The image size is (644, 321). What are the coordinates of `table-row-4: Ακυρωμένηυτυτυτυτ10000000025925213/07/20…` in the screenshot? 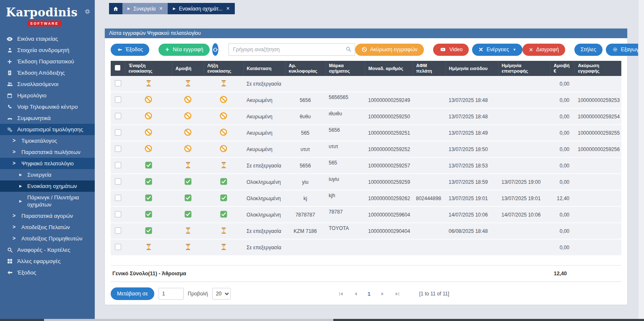 It's located at (366, 149).